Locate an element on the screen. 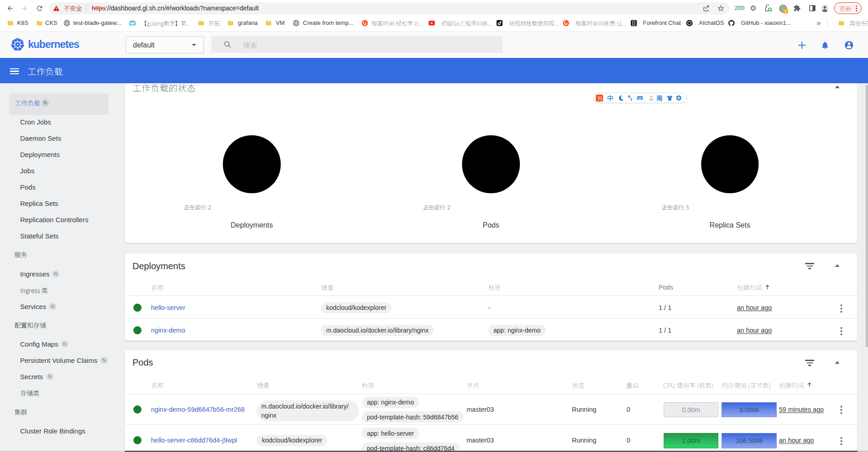  svg-text: 3 is located at coordinates (786, 11).